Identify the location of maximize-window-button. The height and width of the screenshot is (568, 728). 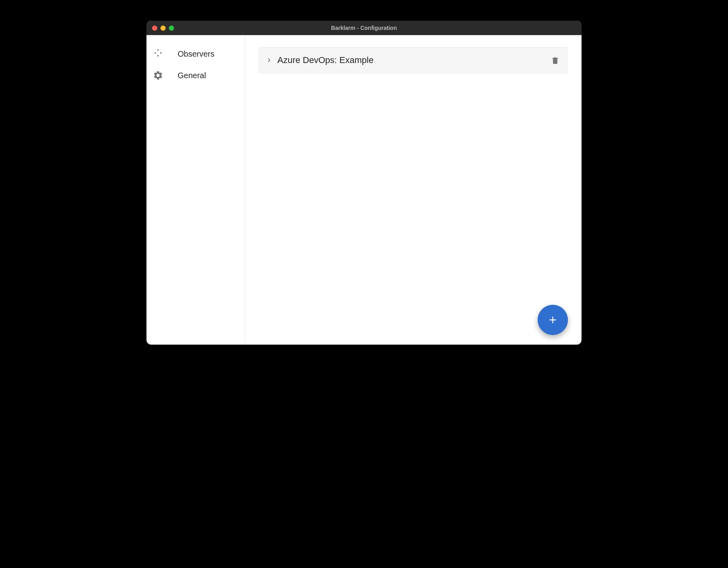
(172, 28).